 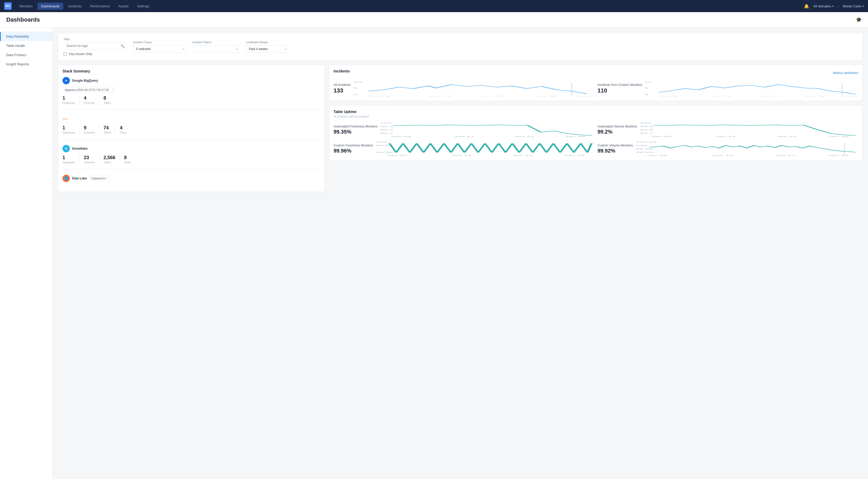 I want to click on sidebar-item-insight-reports: Insight Reports, so click(x=26, y=64).